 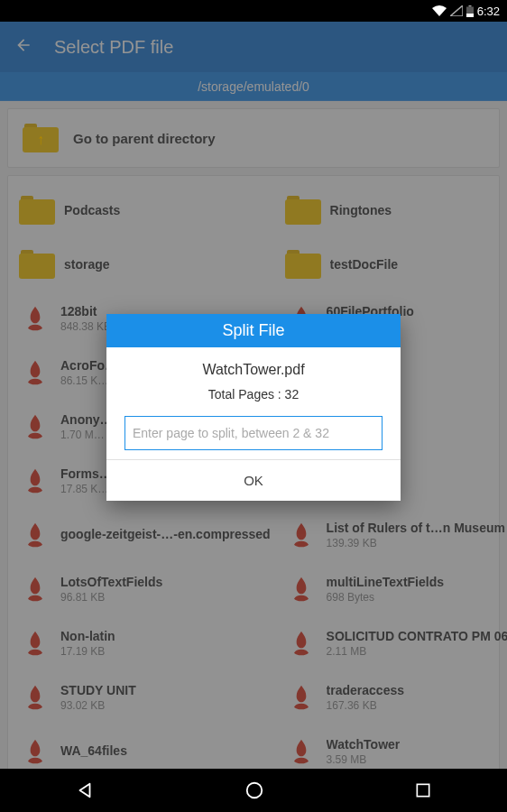 What do you see at coordinates (470, 11) in the screenshot?
I see `battery-icon` at bounding box center [470, 11].